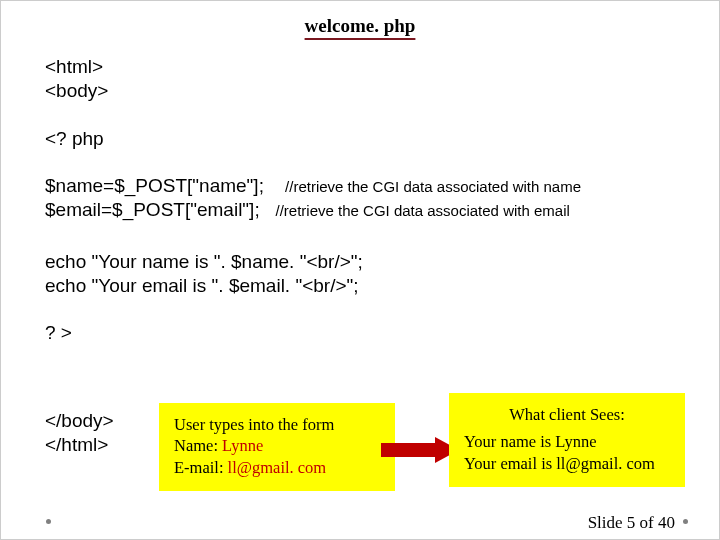  I want to click on value: Lynne, so click(242, 446).